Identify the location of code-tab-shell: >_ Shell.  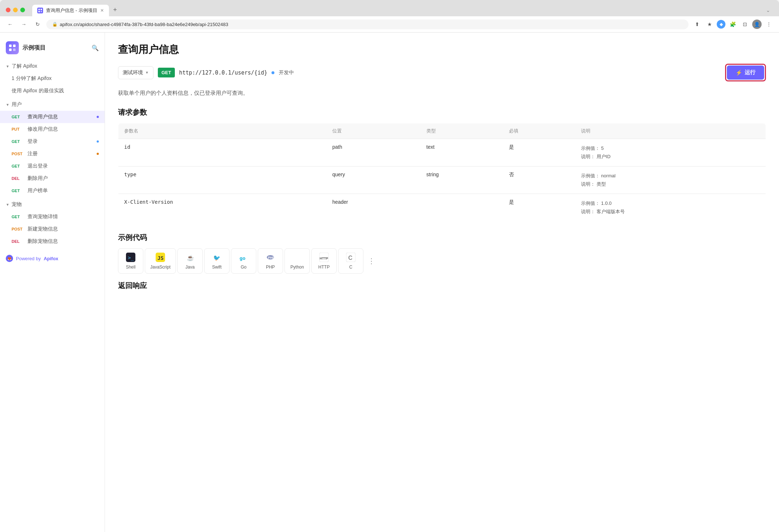
(131, 261).